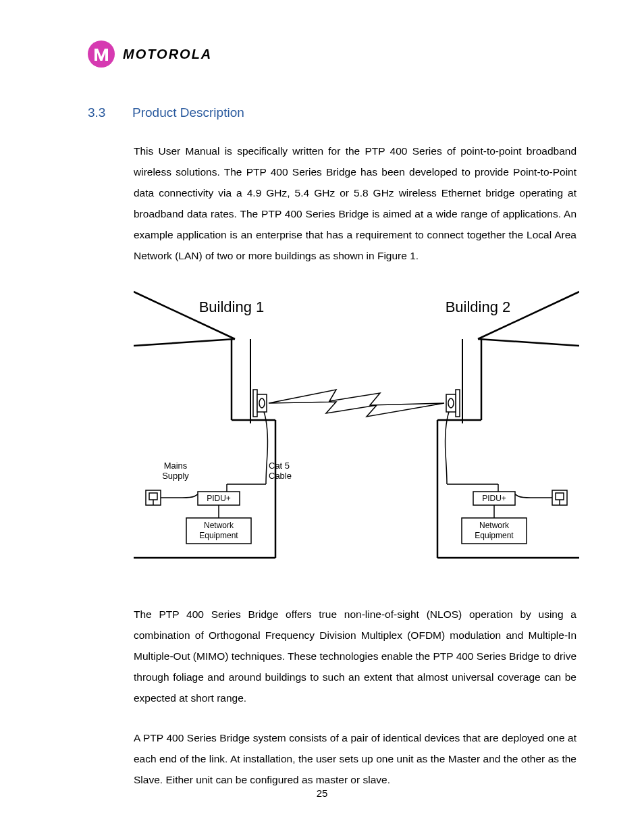  Describe the element at coordinates (332, 113) in the screenshot. I see `section-heading: 3.3 Product Description` at that location.